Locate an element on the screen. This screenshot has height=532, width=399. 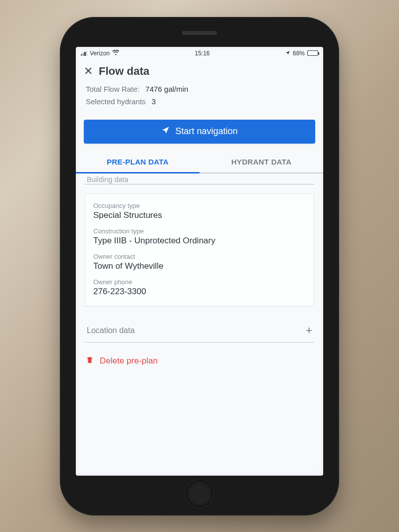
location-data-label: Location data is located at coordinates (111, 331).